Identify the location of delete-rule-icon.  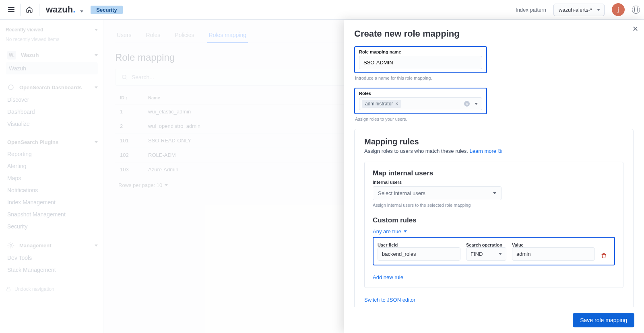
(605, 257).